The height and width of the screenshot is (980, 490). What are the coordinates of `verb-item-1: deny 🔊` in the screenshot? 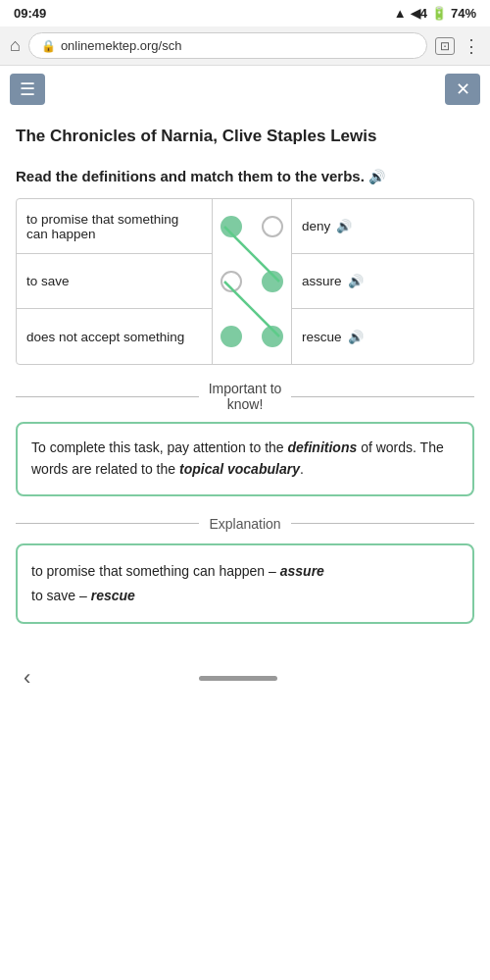 It's located at (382, 227).